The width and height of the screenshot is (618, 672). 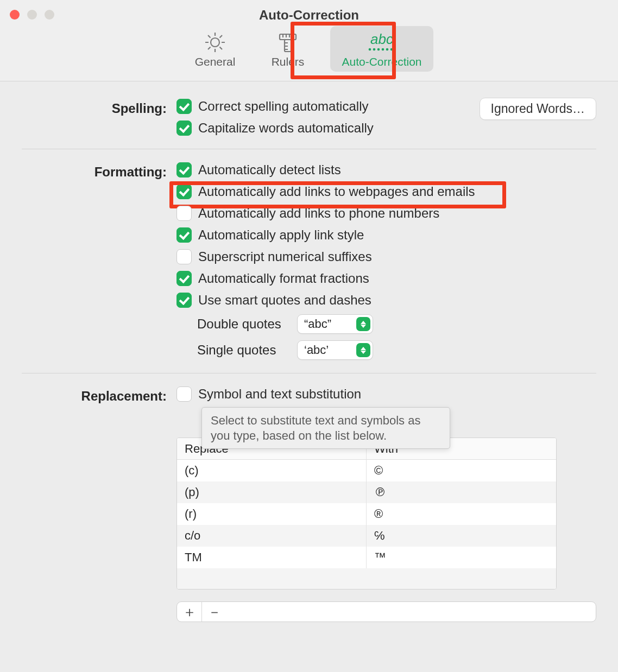 What do you see at coordinates (184, 278) in the screenshot?
I see `checkbox-format-fractions` at bounding box center [184, 278].